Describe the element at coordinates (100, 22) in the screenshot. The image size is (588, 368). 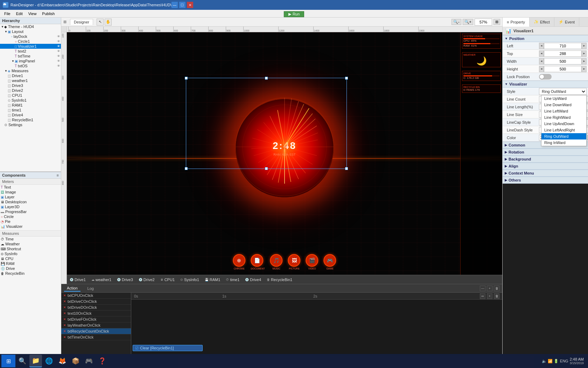
I see `select-tool: ↖` at that location.